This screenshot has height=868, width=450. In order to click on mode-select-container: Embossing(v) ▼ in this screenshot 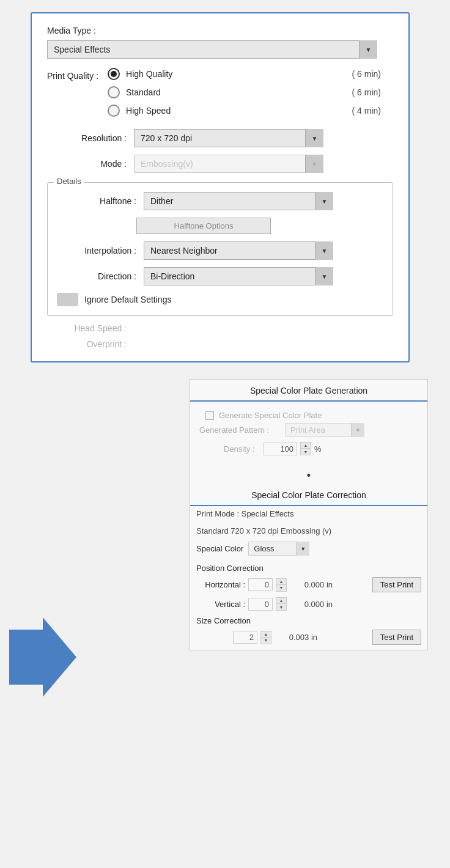, I will do `click(229, 164)`.